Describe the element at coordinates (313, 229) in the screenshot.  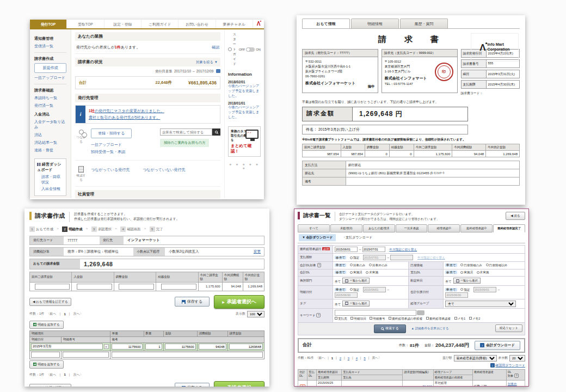
I see `tab-all: すべて` at that location.